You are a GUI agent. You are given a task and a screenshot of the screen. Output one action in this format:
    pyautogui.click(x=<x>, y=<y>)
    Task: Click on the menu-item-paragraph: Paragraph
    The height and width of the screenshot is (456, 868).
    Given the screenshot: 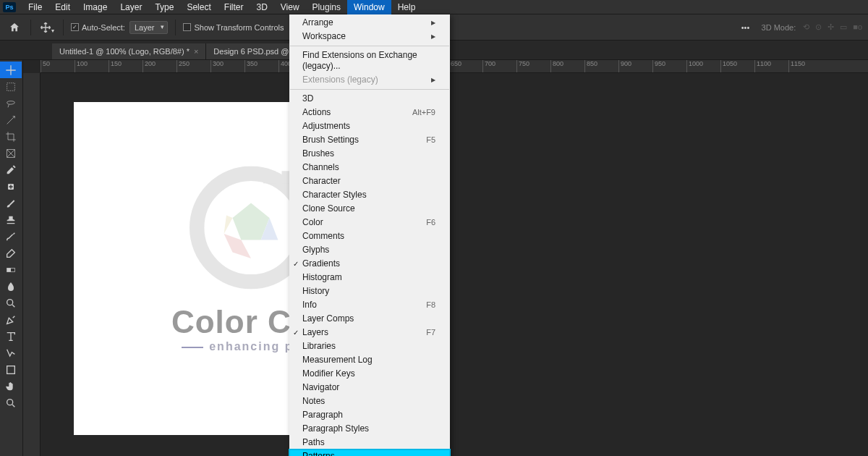 What is the action you would take?
    pyautogui.click(x=370, y=415)
    